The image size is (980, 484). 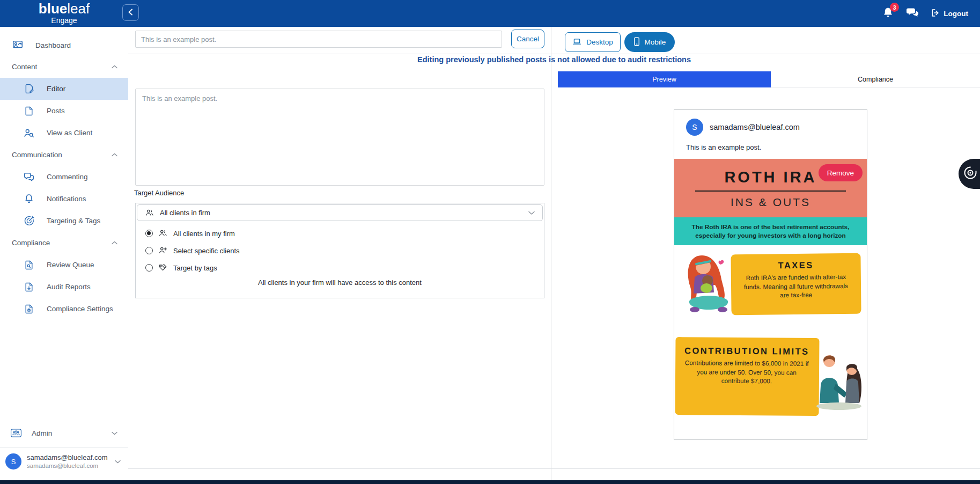 I want to click on sidebar-item-editor: Editor, so click(x=64, y=89).